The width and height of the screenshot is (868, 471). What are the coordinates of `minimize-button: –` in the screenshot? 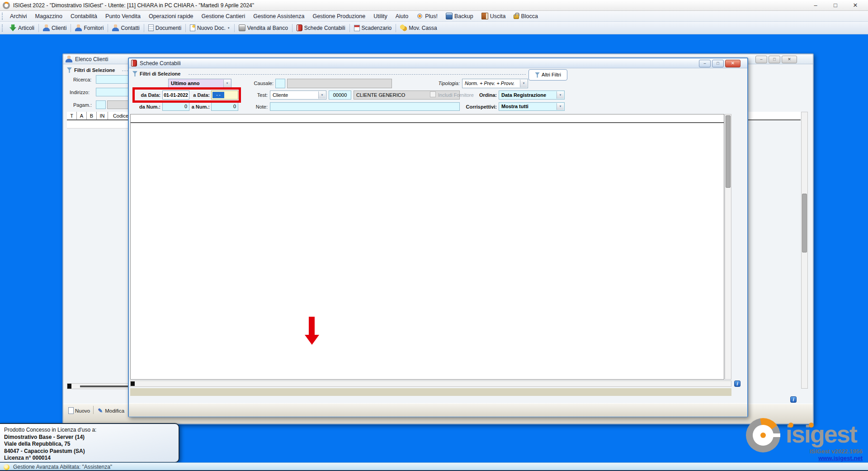 It's located at (816, 5).